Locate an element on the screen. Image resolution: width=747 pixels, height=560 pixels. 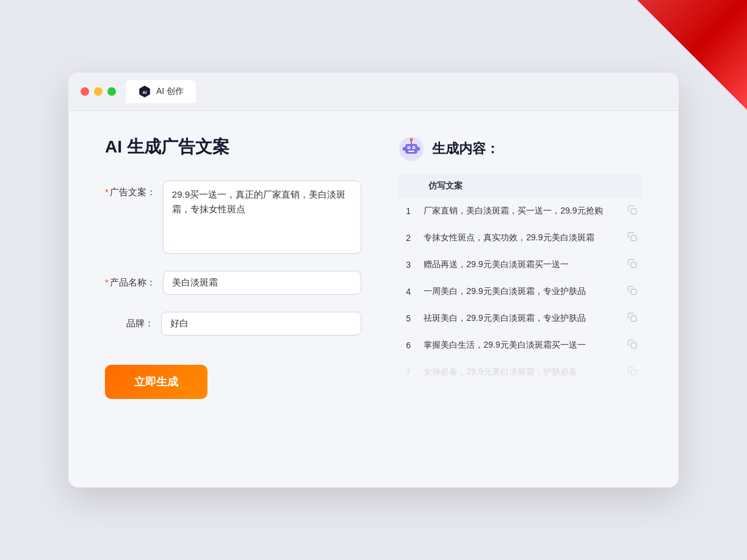
table-row: 7 女神必备，29.9元美白淡斑霜，护肤必备 is located at coordinates (520, 372).